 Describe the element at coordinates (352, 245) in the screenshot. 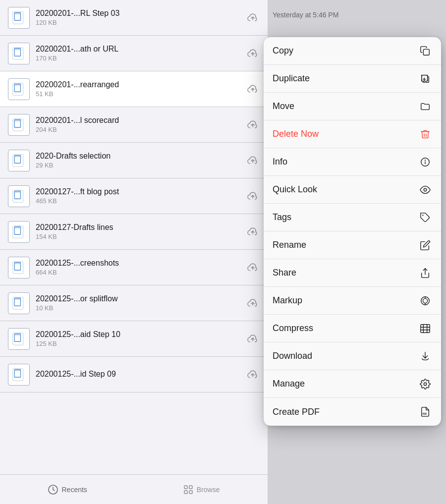

I see `menu-item-rename: Rename` at that location.